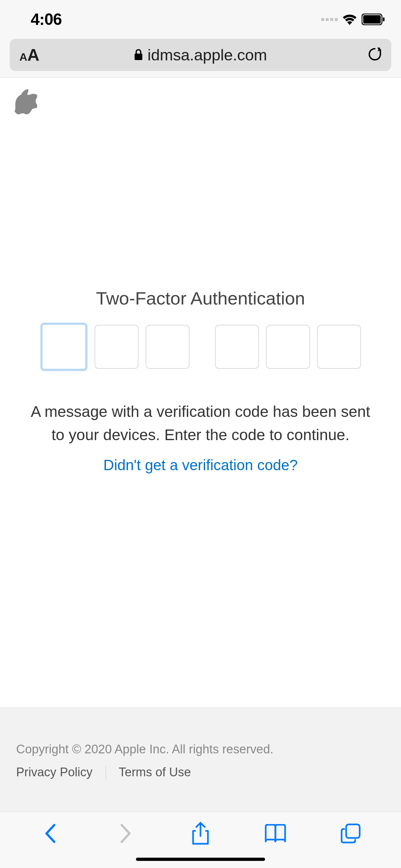 The width and height of the screenshot is (401, 868). I want to click on status-indicators, so click(353, 20).